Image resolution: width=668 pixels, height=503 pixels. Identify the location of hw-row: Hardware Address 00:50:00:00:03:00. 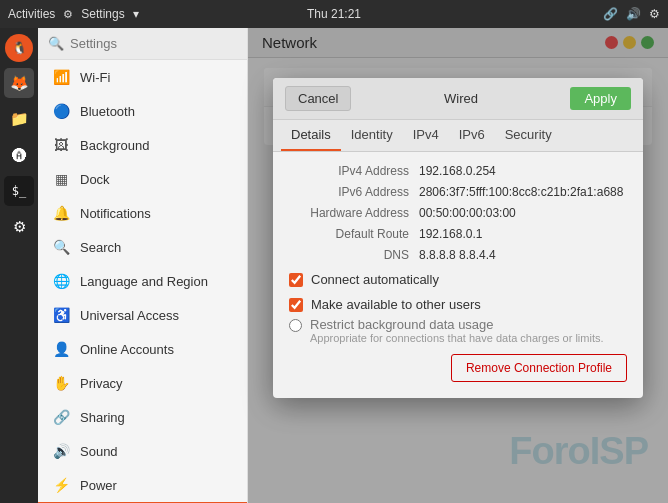
(458, 213).